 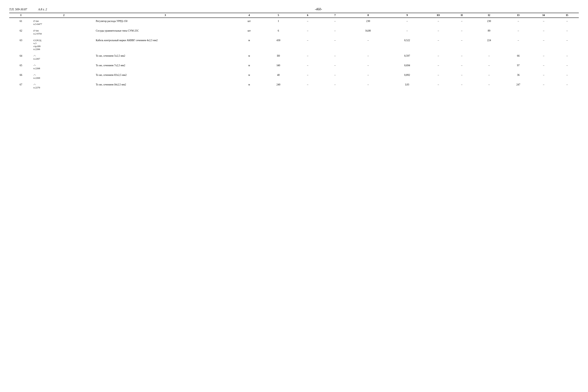 I want to click on row-c8: 230, so click(x=368, y=22).